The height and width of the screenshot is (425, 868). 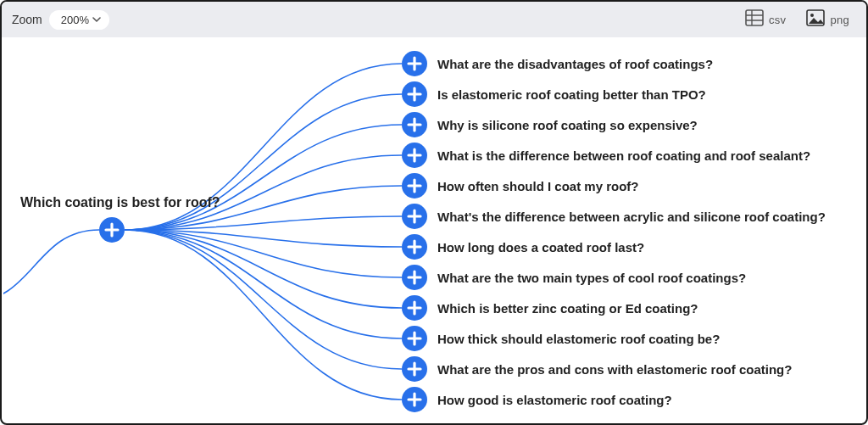 I want to click on export-png-label: png, so click(x=839, y=20).